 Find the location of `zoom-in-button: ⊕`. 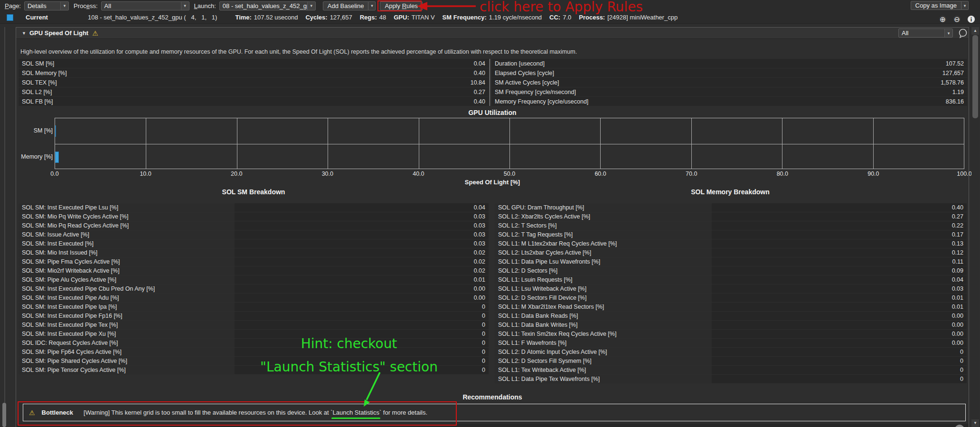

zoom-in-button: ⊕ is located at coordinates (943, 19).